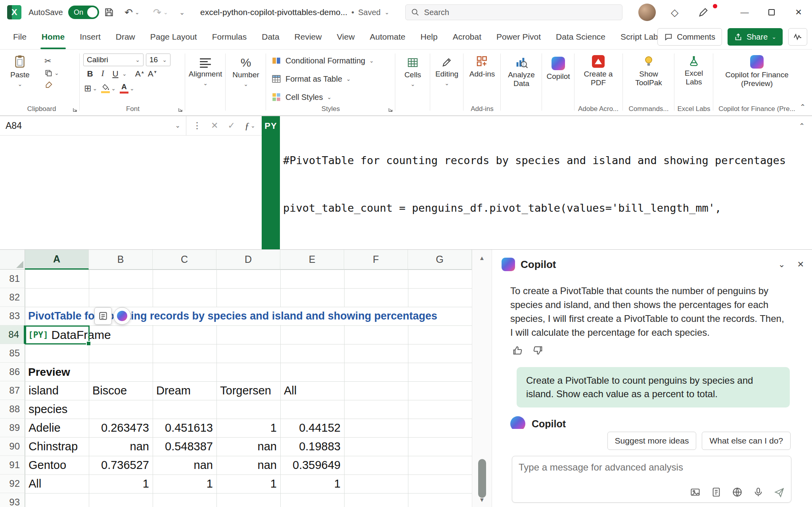 The height and width of the screenshot is (507, 812). I want to click on row-header-selected: 84, so click(13, 335).